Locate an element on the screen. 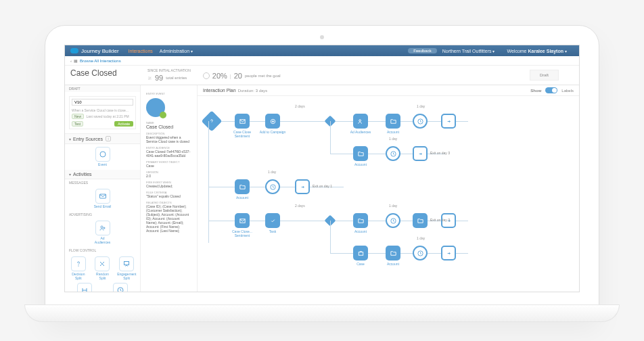  entries-count: 99 is located at coordinates (159, 78).